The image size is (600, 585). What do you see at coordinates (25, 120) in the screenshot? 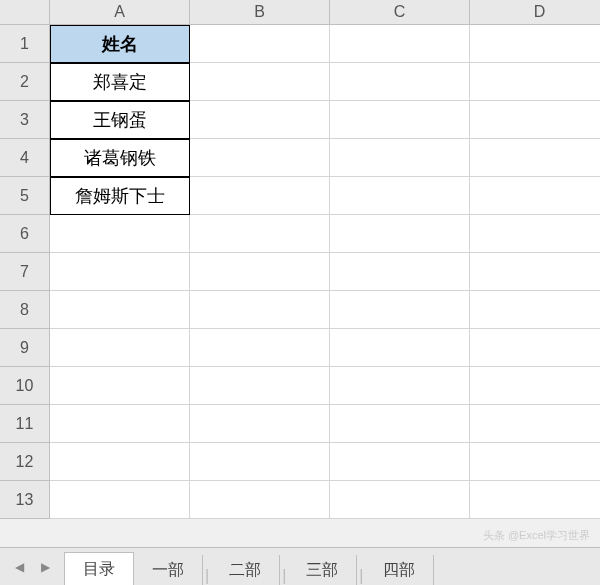
I see `row-header-3: 3` at bounding box center [25, 120].